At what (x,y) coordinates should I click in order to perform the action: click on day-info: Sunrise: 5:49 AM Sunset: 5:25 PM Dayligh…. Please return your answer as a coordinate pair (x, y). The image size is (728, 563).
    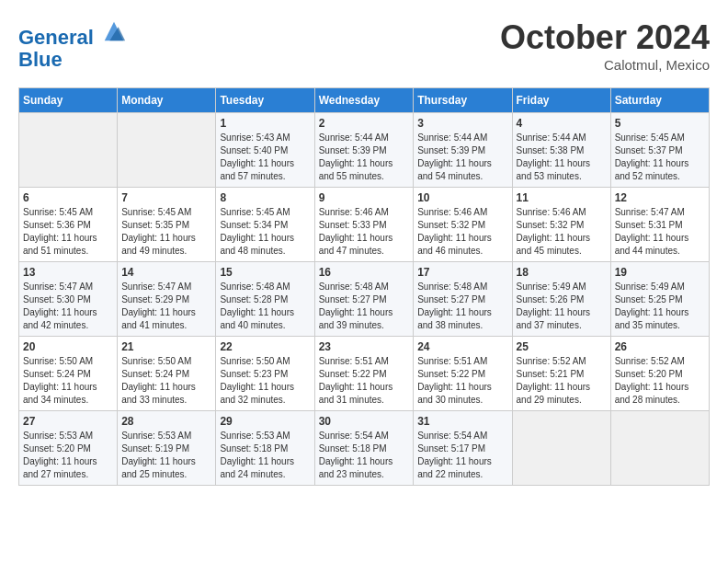
    Looking at the image, I should click on (660, 306).